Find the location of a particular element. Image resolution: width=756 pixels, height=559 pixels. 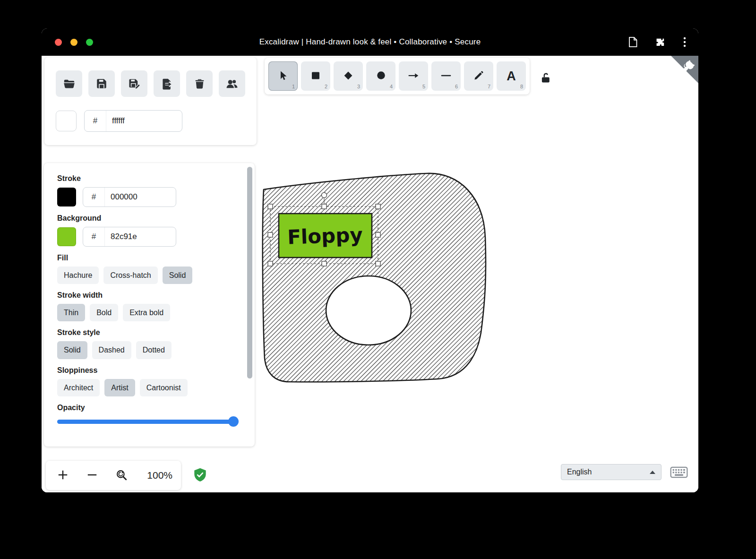

label-rectangle: Floppy is located at coordinates (325, 235).